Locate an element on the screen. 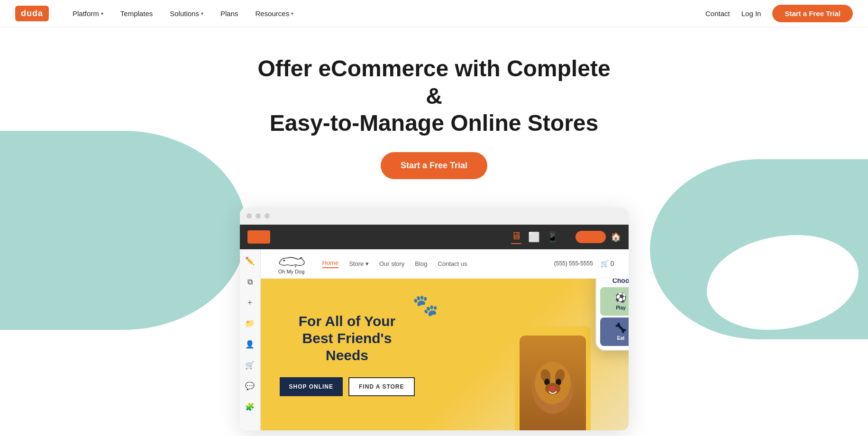 The height and width of the screenshot is (436, 868). site-nav-home: Home is located at coordinates (331, 263).